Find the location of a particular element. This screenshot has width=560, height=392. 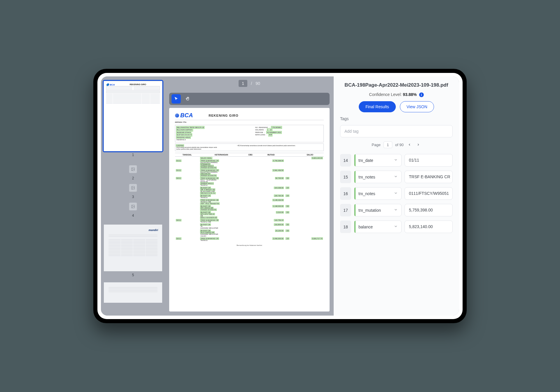

field-rows: 14 trx_date 01/11 15 trx_notes TRSF E-BA… is located at coordinates (396, 194).